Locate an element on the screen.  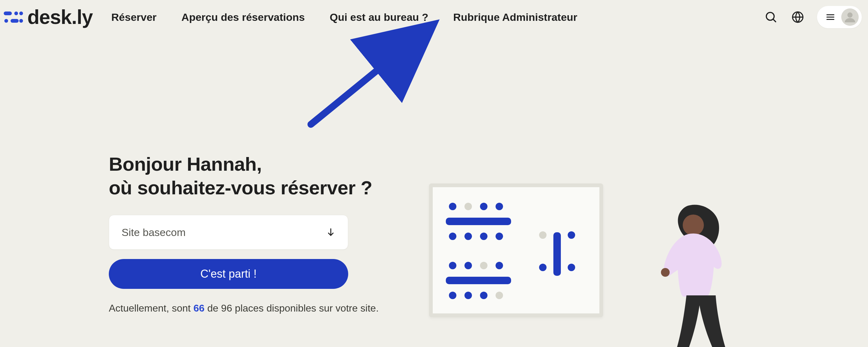
person-icon is located at coordinates (850, 17).